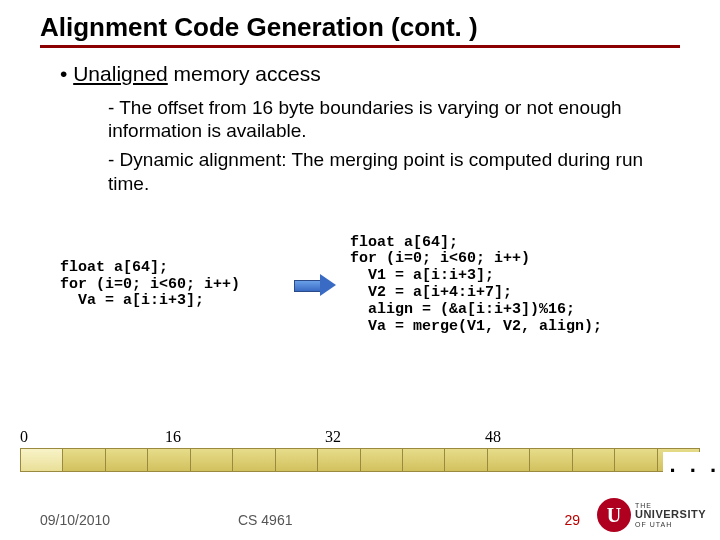 The height and width of the screenshot is (540, 720). Describe the element at coordinates (170, 285) in the screenshot. I see `code-block-left: float a[64]; for (i=0; i<60; i++) Va = a…` at that location.